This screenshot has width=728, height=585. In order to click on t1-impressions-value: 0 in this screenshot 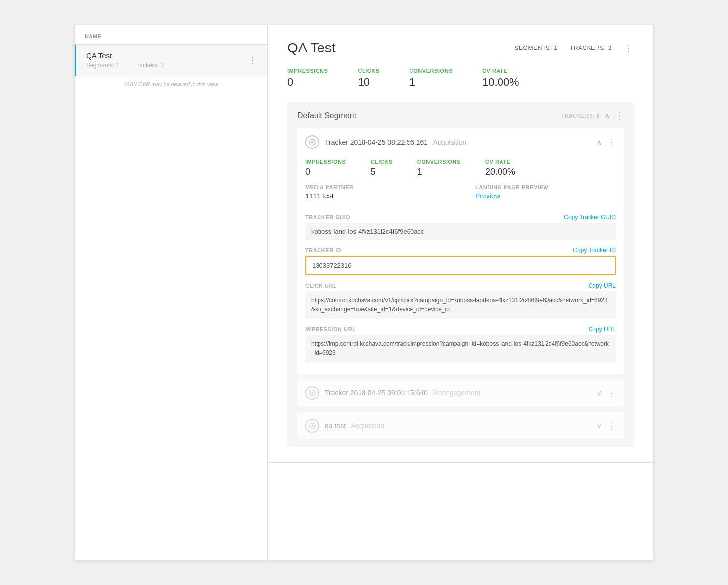, I will do `click(325, 172)`.